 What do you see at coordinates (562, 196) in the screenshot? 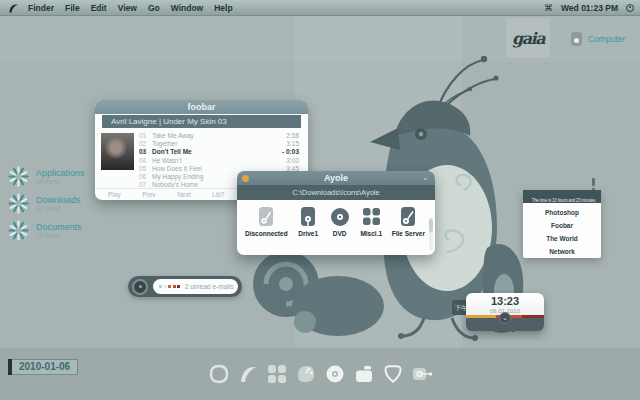
I see `time-panel-header: The time is 13 hours and 23 minutes.` at bounding box center [562, 196].